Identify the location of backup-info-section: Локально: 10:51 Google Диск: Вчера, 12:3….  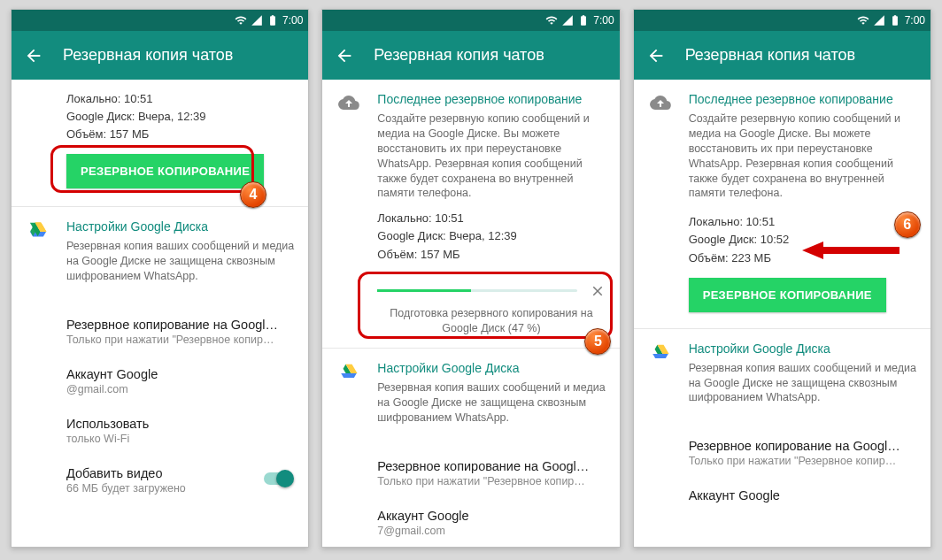
(159, 143).